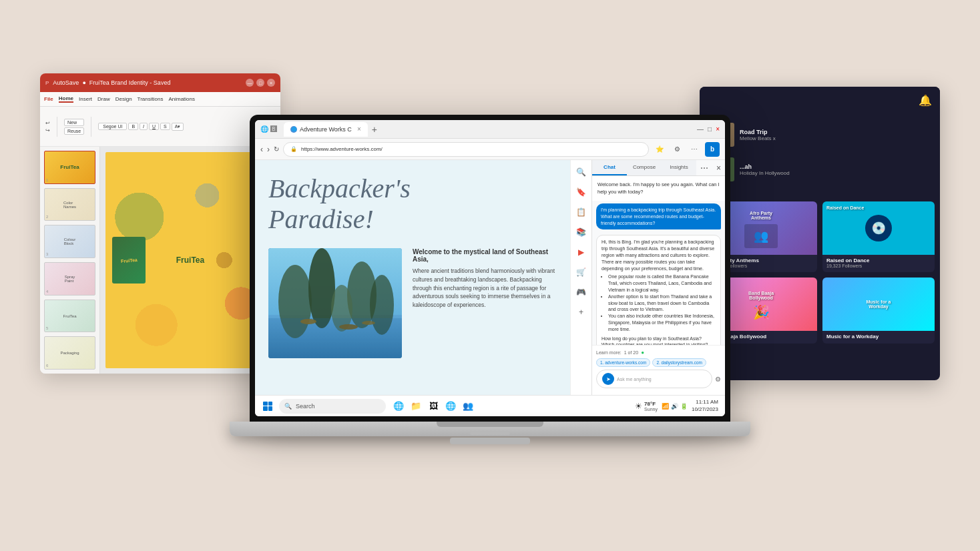 The width and height of the screenshot is (980, 551). I want to click on window-controls: — □ ×, so click(708, 129).